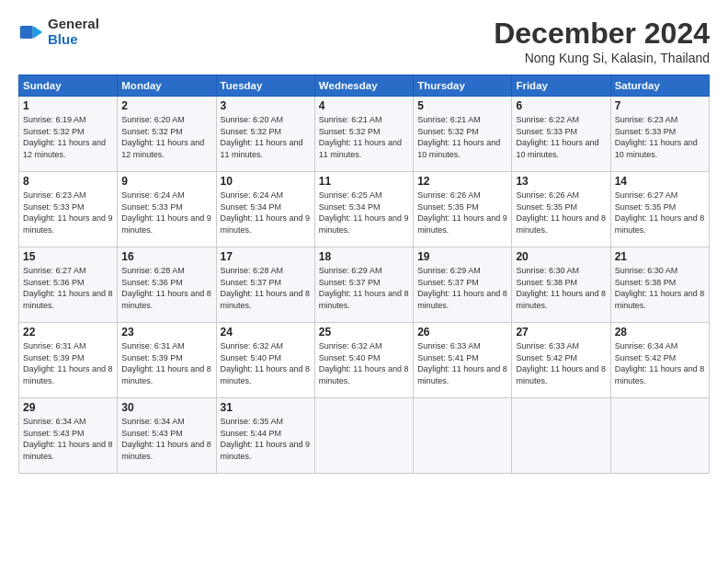  Describe the element at coordinates (660, 285) in the screenshot. I see `table-row: 21 Sunrise: 6:30 AM Sunset: 5:38 PM Dayl…` at that location.